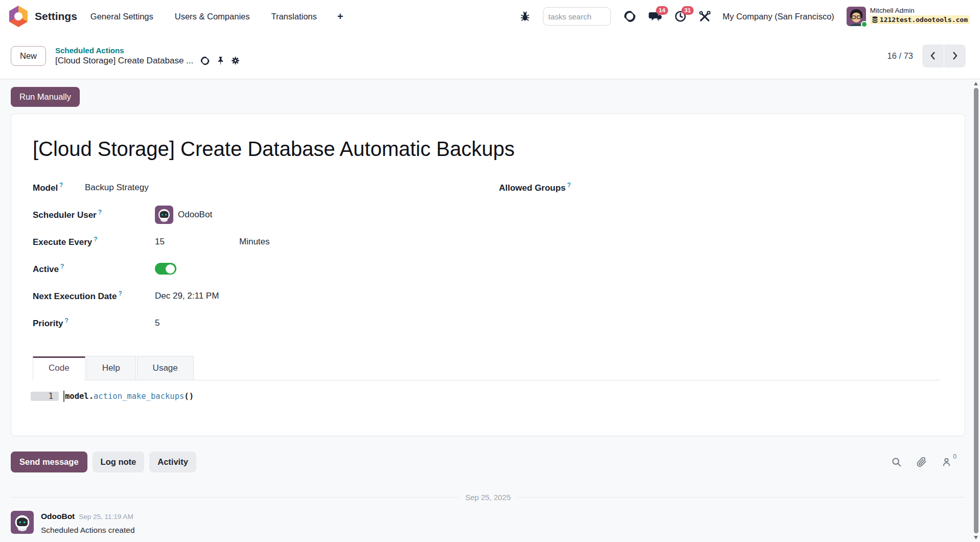 This screenshot has width=980, height=542. Describe the element at coordinates (688, 10) in the screenshot. I see `activities-badge: 31` at that location.